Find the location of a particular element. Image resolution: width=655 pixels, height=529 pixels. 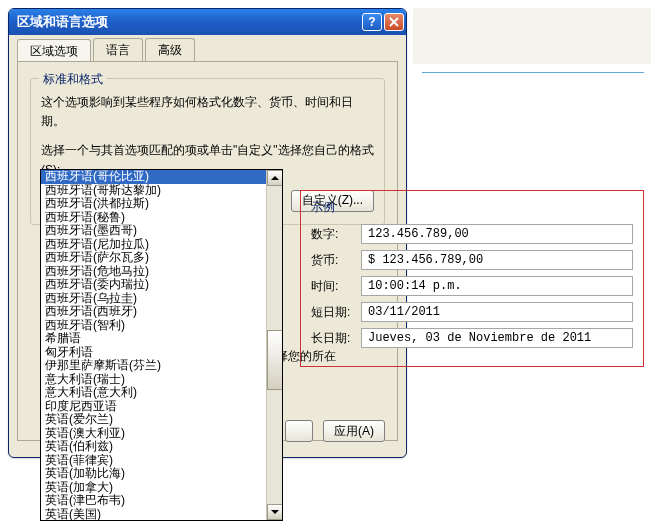

apply-button-label: 应用(A) is located at coordinates (354, 432).